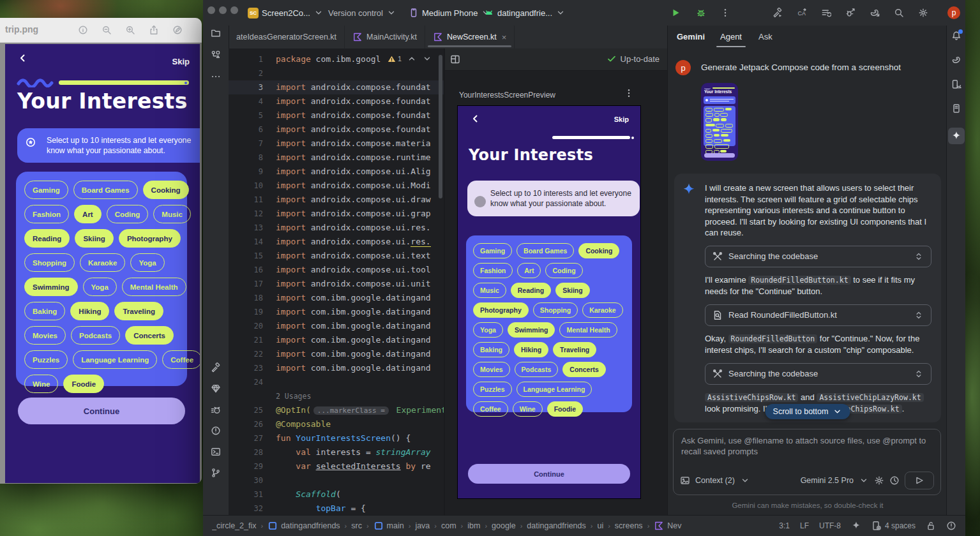 This screenshot has height=536, width=980. Describe the element at coordinates (234, 10) in the screenshot. I see `zoom-window-button` at that location.